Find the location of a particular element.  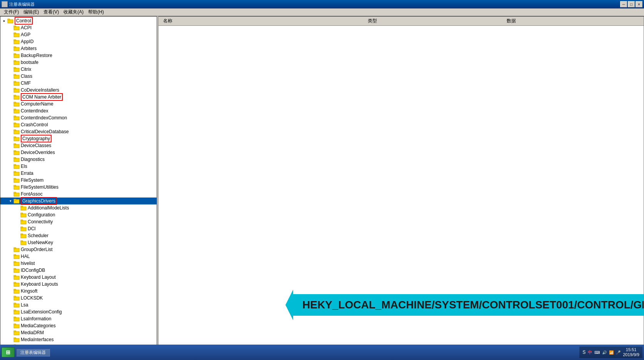

tree-label-lsa: Lsa is located at coordinates (25, 305).